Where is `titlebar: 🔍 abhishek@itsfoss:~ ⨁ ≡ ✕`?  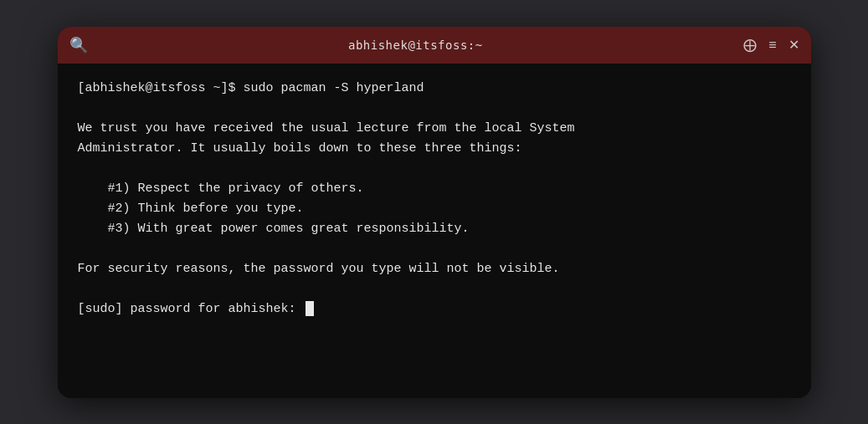 titlebar: 🔍 abhishek@itsfoss:~ ⨁ ≡ ✕ is located at coordinates (434, 45).